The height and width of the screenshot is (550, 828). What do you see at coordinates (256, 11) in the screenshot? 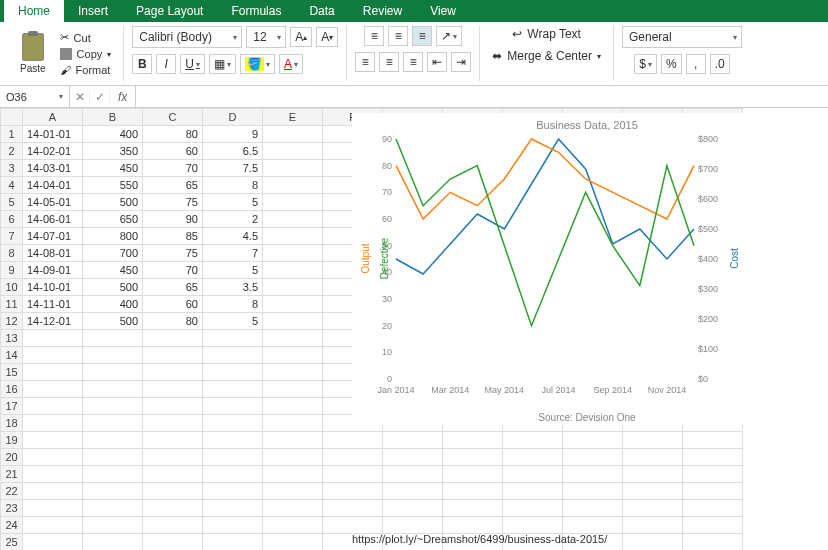
I see `tab-formulas: Formulas` at bounding box center [256, 11].